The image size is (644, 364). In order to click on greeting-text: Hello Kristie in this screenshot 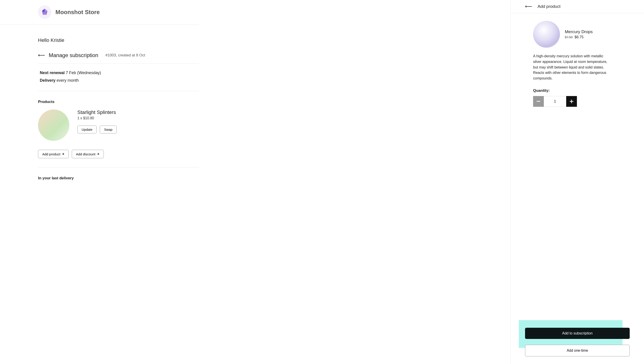, I will do `click(118, 40)`.